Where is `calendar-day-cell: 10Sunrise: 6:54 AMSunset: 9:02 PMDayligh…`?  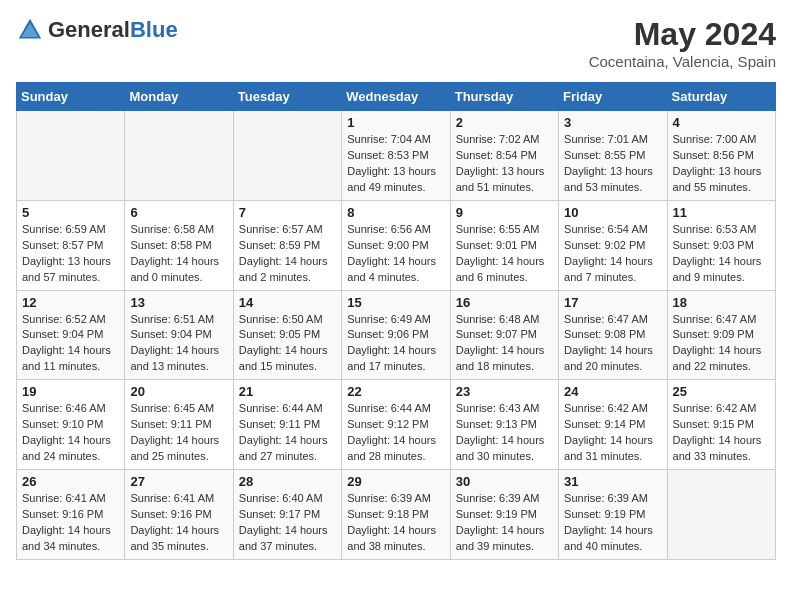
calendar-day-cell: 10Sunrise: 6:54 AMSunset: 9:02 PMDayligh… is located at coordinates (613, 245).